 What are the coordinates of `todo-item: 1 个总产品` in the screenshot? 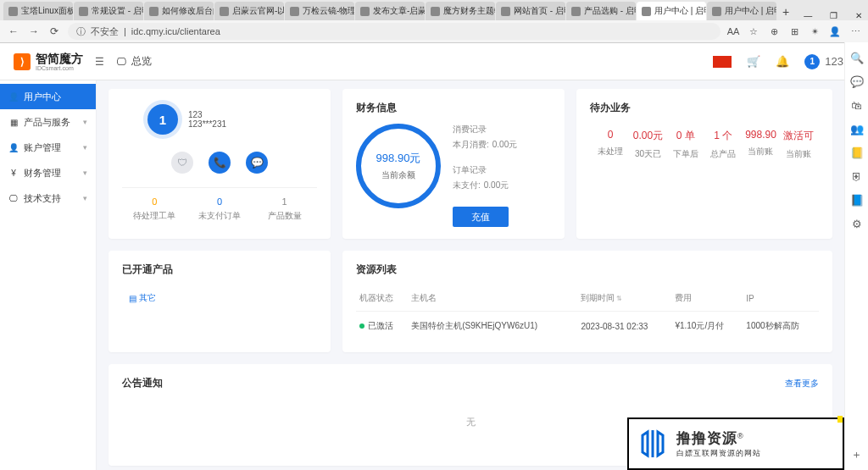 It's located at (723, 144).